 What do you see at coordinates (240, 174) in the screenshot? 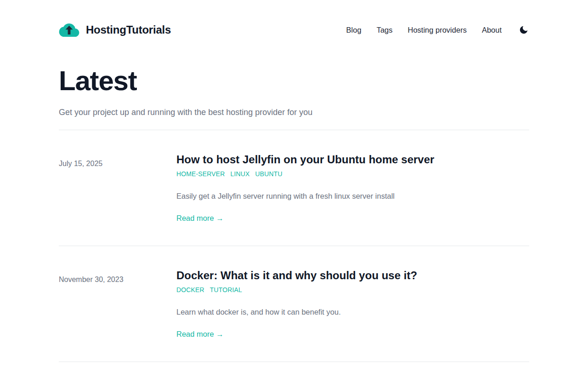
I see `tag-link: LINUX` at bounding box center [240, 174].